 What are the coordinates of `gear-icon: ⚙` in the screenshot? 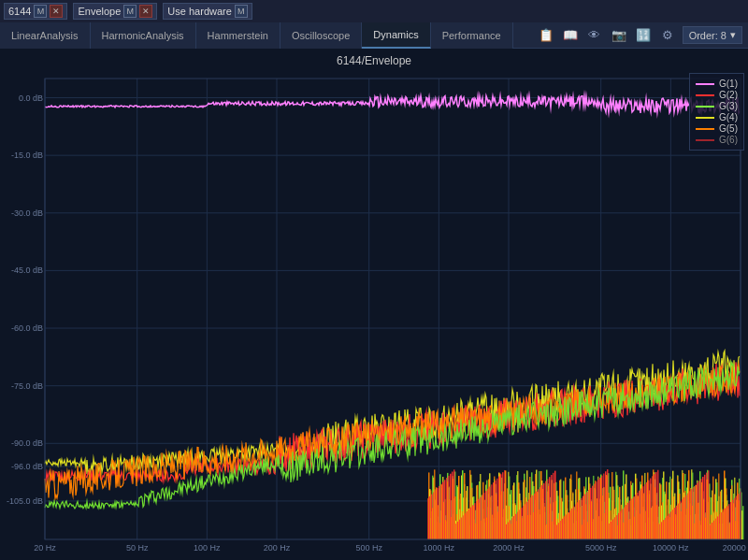 It's located at (668, 36).